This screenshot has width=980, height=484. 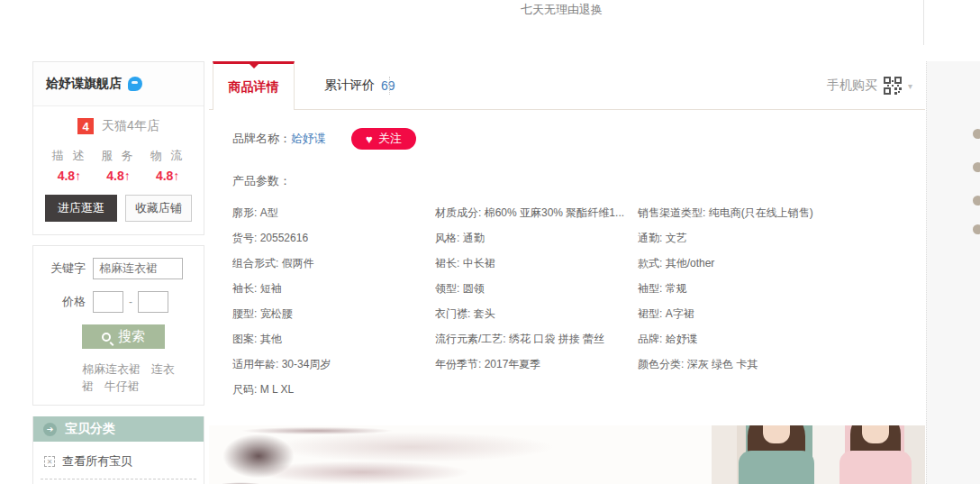 What do you see at coordinates (782, 288) in the screenshot?
I see `param-item: 袖型: 常规` at bounding box center [782, 288].